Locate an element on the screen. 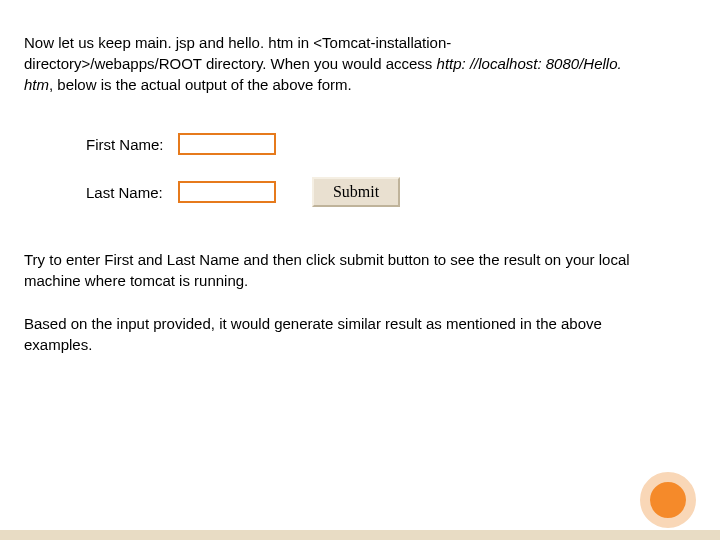 The height and width of the screenshot is (540, 720). sample-form: First Name: Last Name: Submit is located at coordinates (391, 170).